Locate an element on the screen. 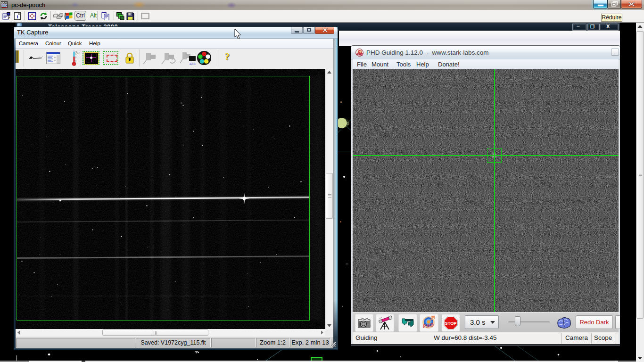  svg-text: STOP is located at coordinates (451, 323).